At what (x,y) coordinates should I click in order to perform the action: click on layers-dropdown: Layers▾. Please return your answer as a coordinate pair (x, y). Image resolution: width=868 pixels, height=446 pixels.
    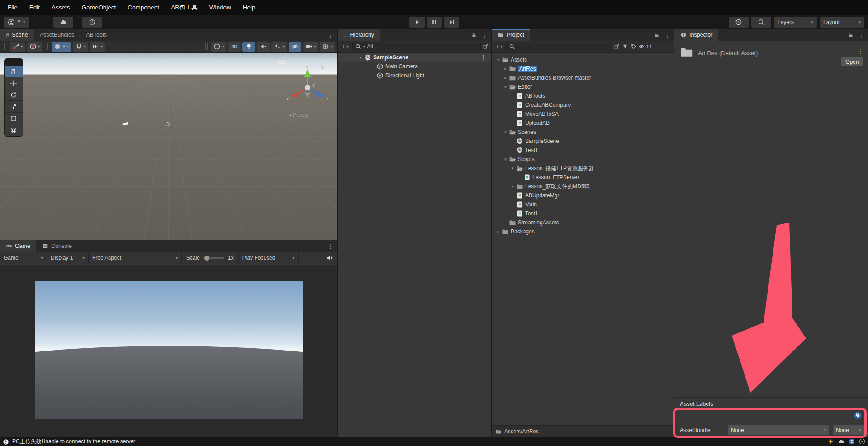
    Looking at the image, I should click on (795, 22).